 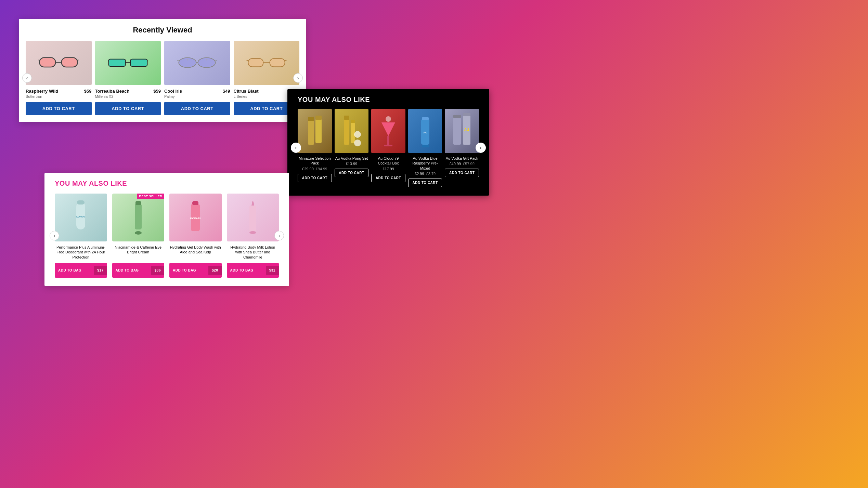 What do you see at coordinates (167, 229) in the screenshot?
I see `you-may-like-white-panel: YOU MAY ALSO LIKE ‹ KOPARI Performance P…` at bounding box center [167, 229].